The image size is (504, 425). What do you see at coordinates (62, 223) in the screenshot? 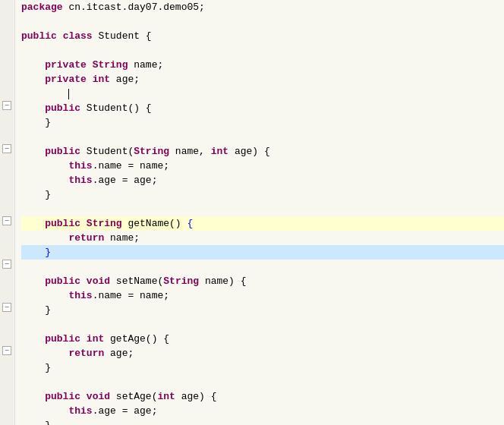
I see `keyword-public3: public` at bounding box center [62, 223].